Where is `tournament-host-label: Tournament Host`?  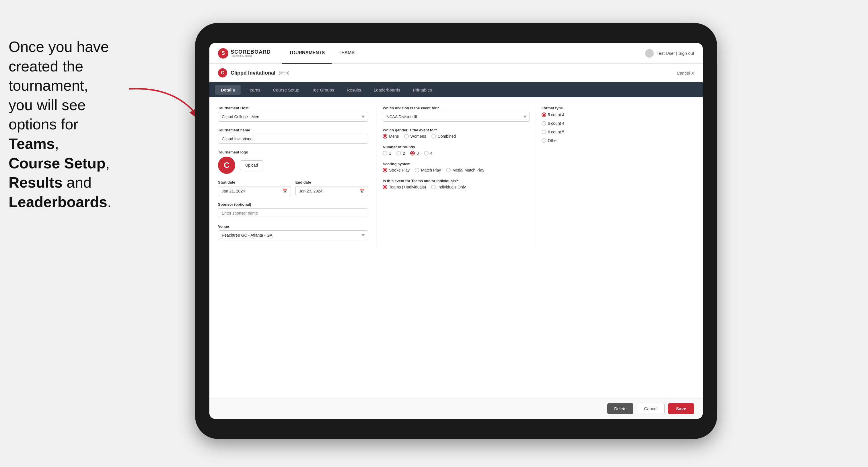 tournament-host-label: Tournament Host is located at coordinates (293, 108).